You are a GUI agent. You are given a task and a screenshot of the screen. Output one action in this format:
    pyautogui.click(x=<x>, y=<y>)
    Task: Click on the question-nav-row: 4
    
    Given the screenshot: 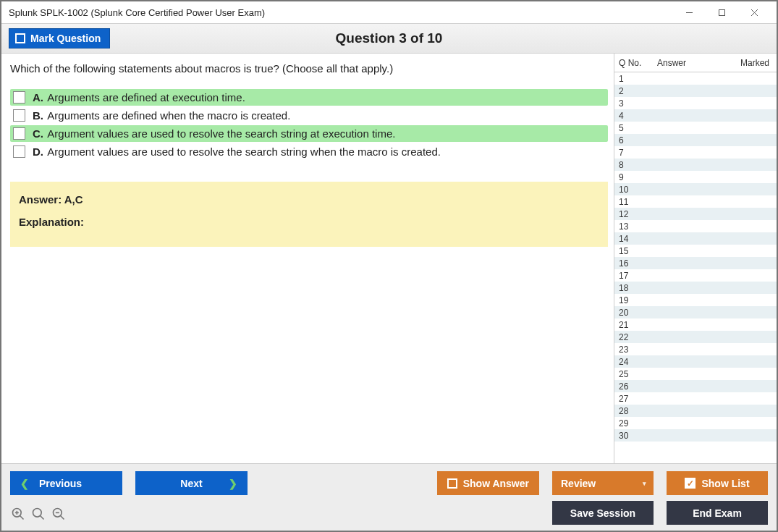 What is the action you would take?
    pyautogui.click(x=695, y=116)
    